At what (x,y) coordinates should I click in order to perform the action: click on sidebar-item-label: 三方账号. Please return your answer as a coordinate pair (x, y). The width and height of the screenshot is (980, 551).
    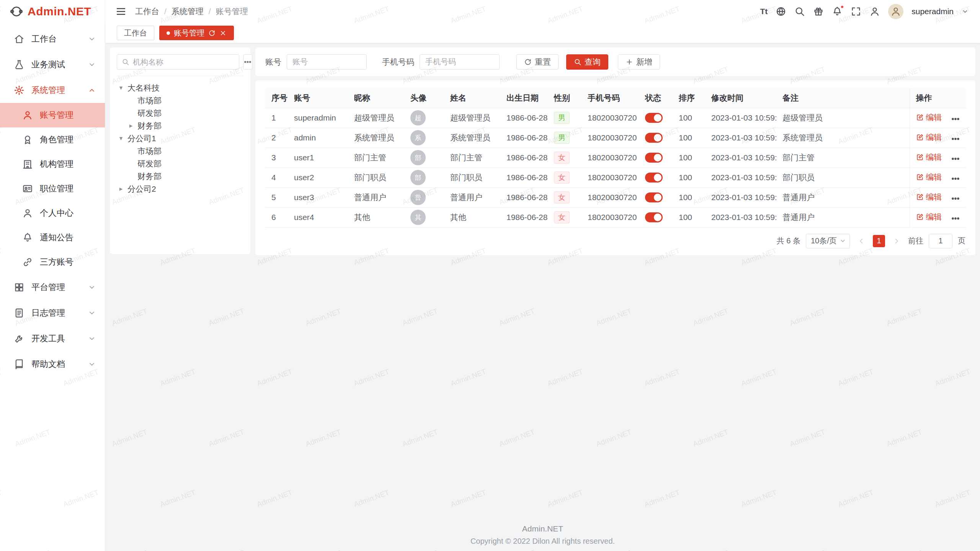
    Looking at the image, I should click on (68, 262).